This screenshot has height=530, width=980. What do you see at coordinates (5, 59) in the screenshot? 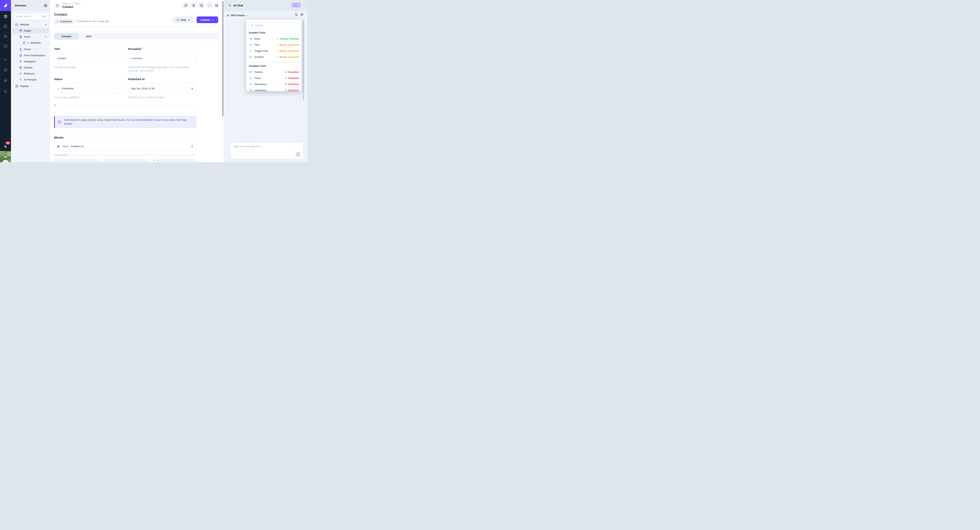
I see `module-insights-icon` at bounding box center [5, 59].